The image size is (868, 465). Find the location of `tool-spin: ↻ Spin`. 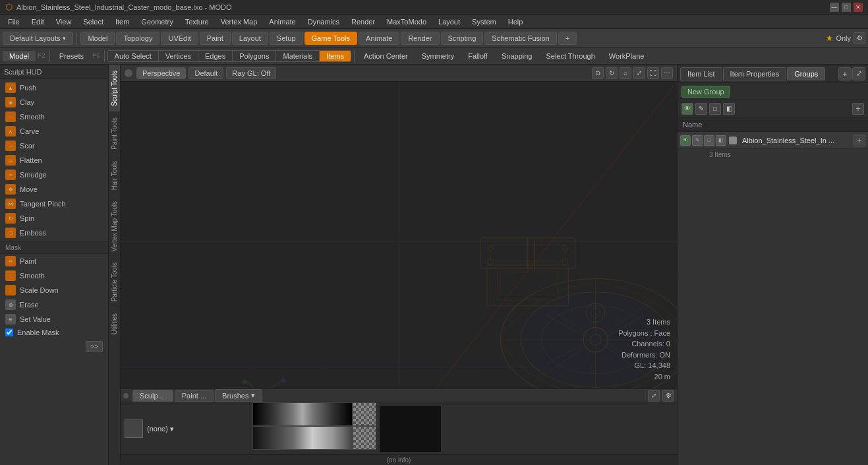

tool-spin: ↻ Spin is located at coordinates (54, 218).